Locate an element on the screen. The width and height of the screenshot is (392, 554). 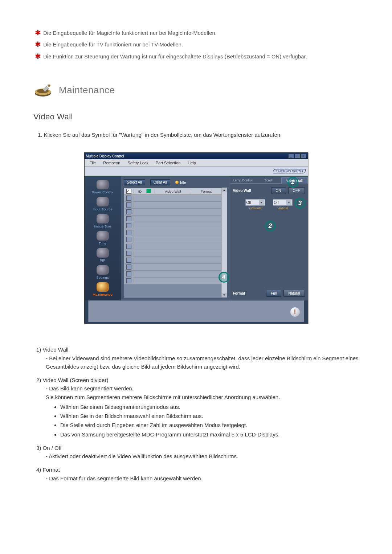
sidebar-item-time: Time is located at coordinates (103, 238).